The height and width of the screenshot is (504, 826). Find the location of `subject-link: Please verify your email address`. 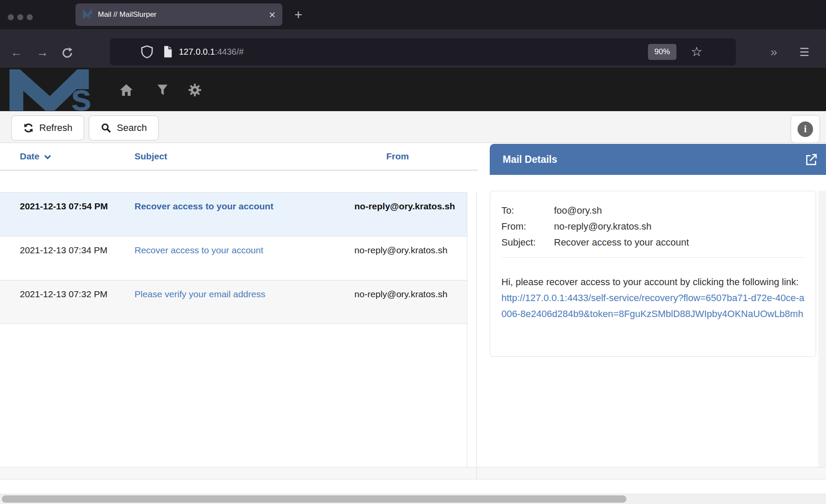

subject-link: Please verify your email address is located at coordinates (200, 294).